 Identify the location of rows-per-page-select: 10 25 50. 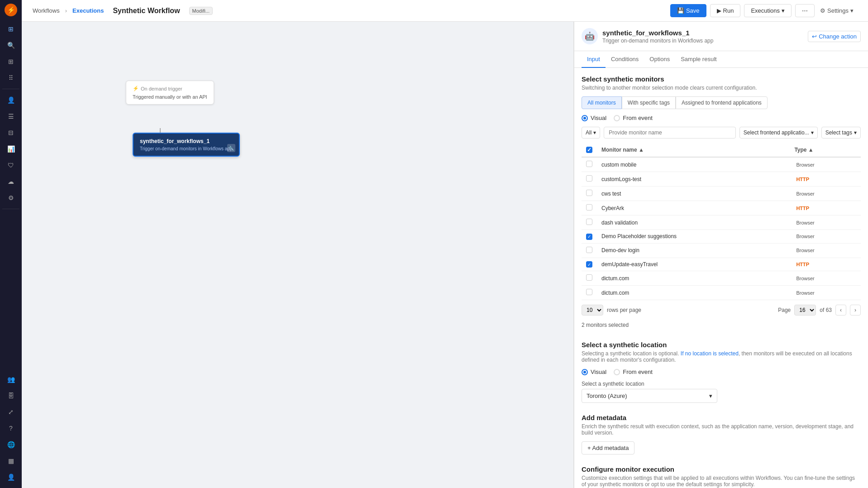
(592, 310).